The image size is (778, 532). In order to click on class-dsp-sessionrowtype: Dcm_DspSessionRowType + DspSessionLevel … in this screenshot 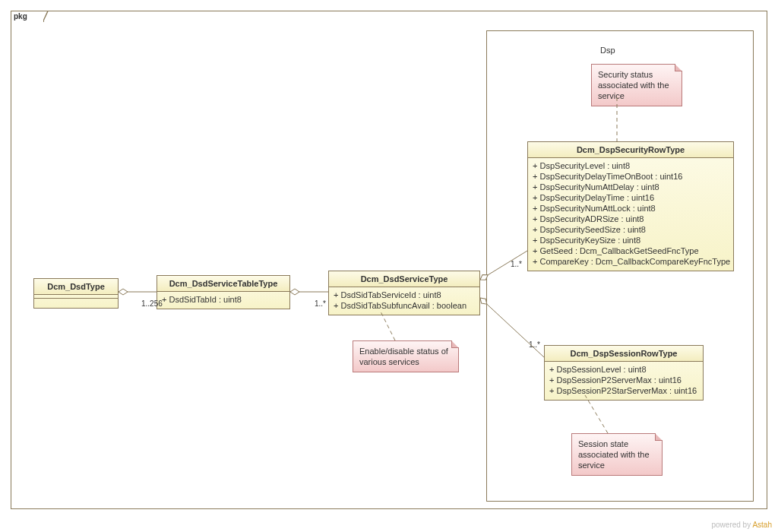, I will do `click(624, 372)`.